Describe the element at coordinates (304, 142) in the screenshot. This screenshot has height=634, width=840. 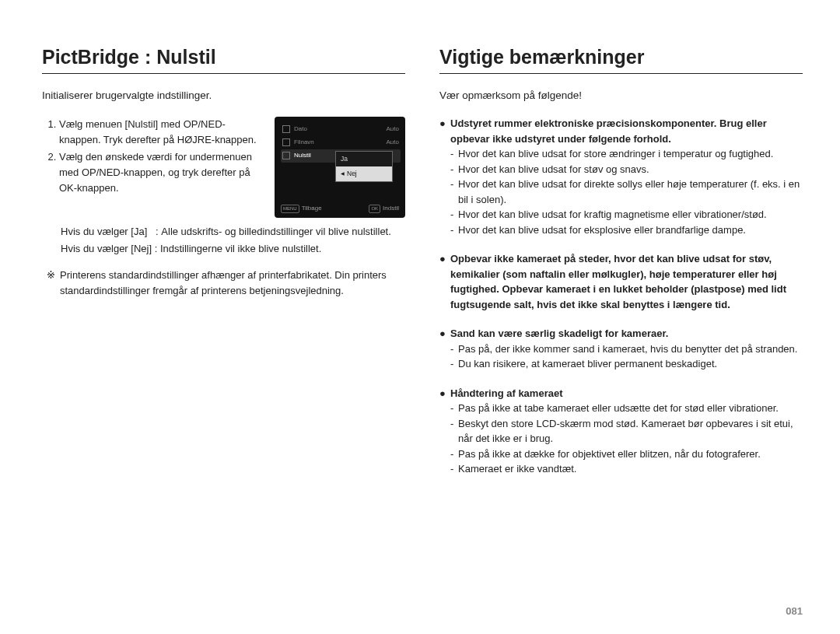
I see `lcd-label: Filnavn` at that location.